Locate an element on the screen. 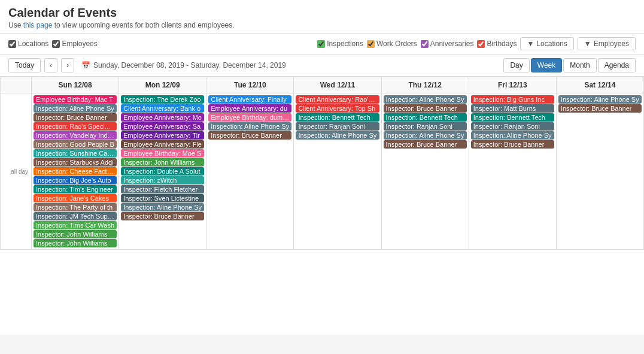 This screenshot has width=644, height=354. event-item: Inspection: Tim's Engineer is located at coordinates (75, 189).